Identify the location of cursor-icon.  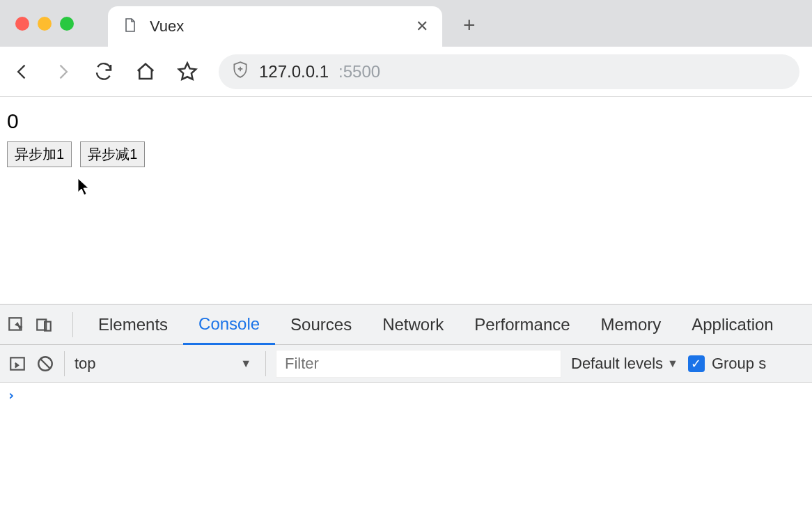
(84, 189).